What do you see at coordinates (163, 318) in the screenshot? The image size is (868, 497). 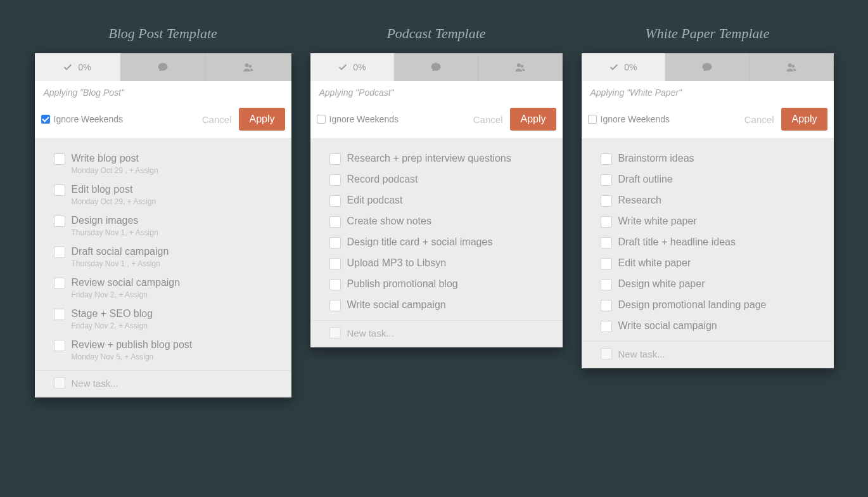 I see `task-row: Stage + SEO blogFriday Nov 2, + Assign` at bounding box center [163, 318].